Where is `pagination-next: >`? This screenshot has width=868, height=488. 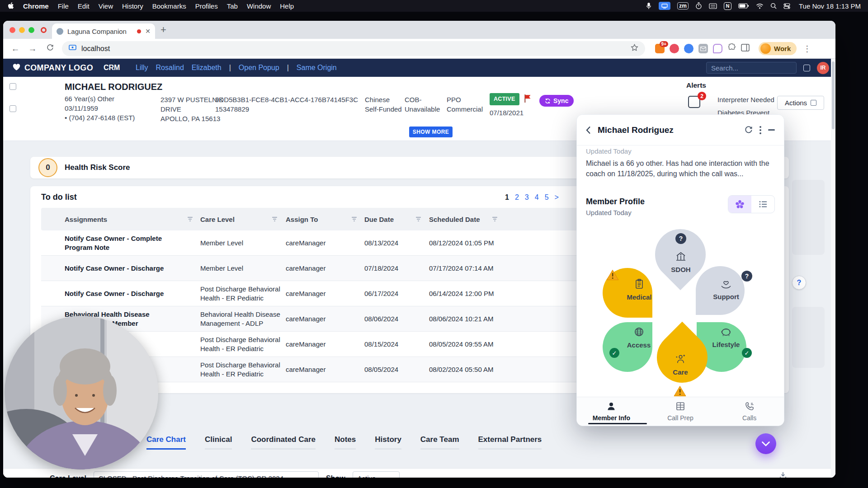
pagination-next: > is located at coordinates (557, 197).